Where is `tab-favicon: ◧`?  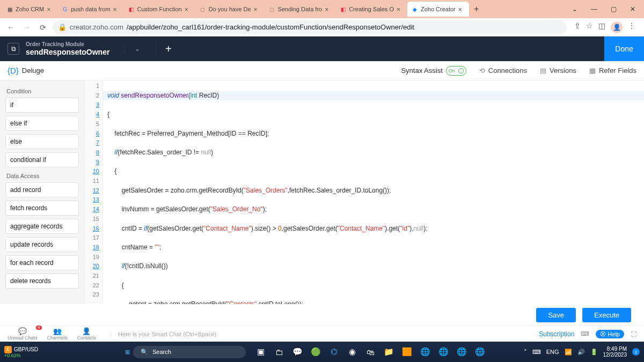
tab-favicon: ◧ is located at coordinates (343, 9).